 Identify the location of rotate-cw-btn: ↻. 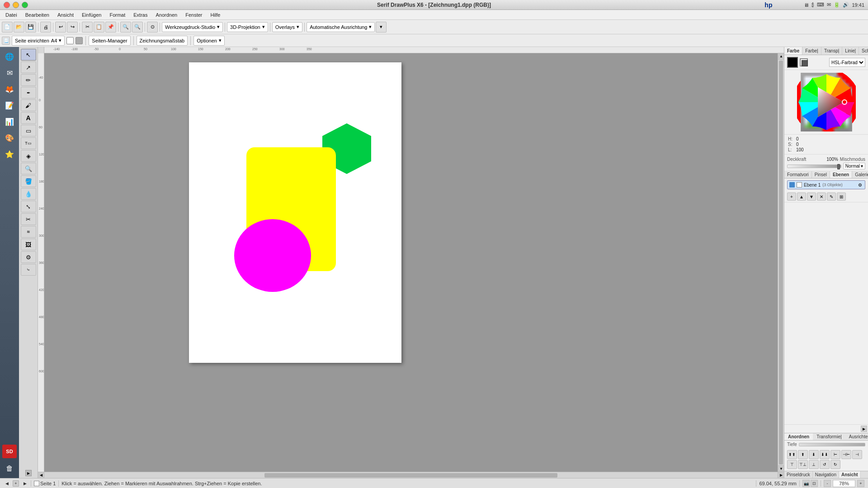
(835, 465).